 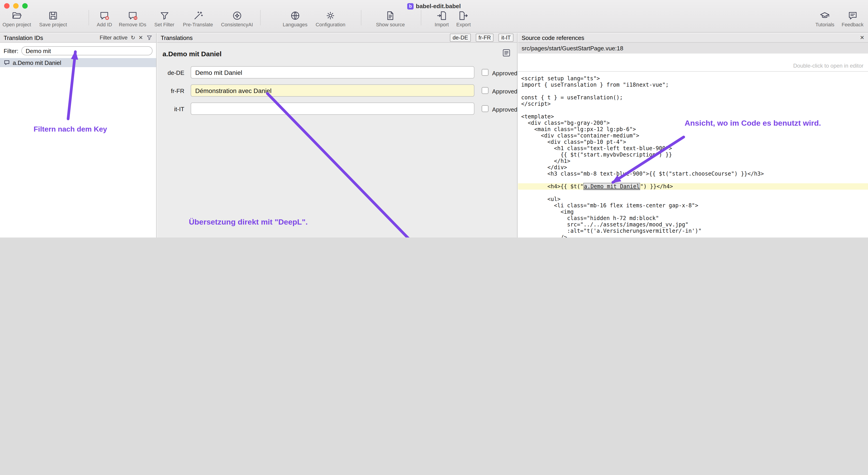 What do you see at coordinates (192, 54) in the screenshot?
I see `entry-key-heading: a.Demo mit Daniel` at bounding box center [192, 54].